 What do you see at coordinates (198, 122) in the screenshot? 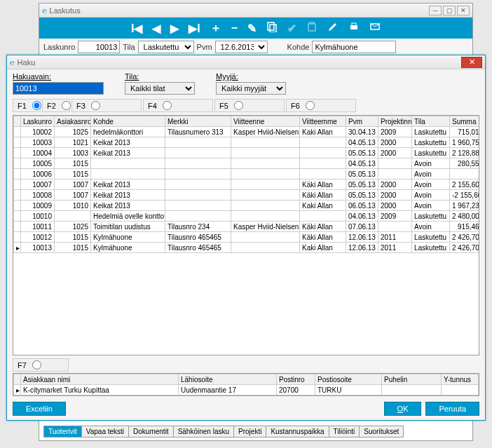
I see `col-header: Merkki` at bounding box center [198, 122].